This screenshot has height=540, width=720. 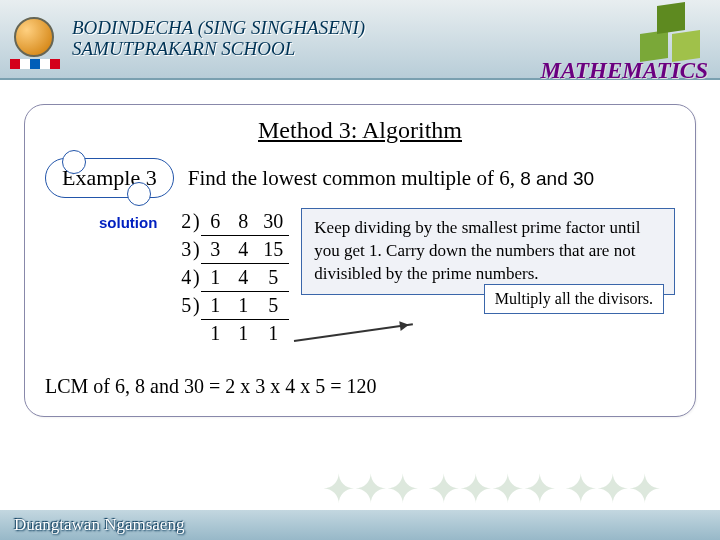 What do you see at coordinates (360, 40) in the screenshot?
I see `slide-header: BODINDECHA (SING SINGHASENI) SAMUTPRAKAR…` at bounding box center [360, 40].